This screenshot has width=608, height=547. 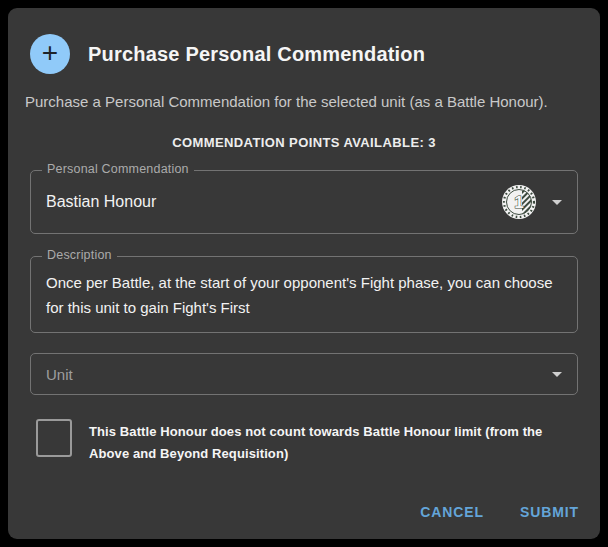 I want to click on personal-commendation-value: Bastian Honour, so click(x=101, y=202).